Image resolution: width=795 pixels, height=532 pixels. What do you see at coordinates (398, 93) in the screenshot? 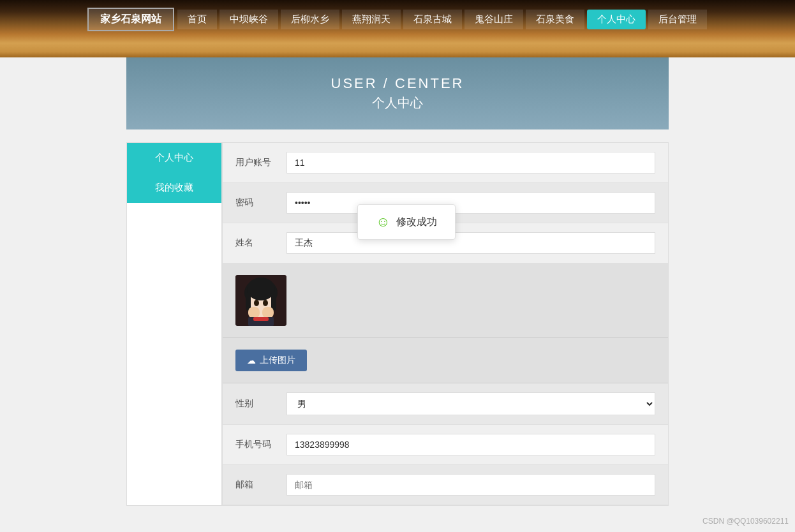
I see `page-title-section: USER / CENTER 个人中心` at bounding box center [398, 93].